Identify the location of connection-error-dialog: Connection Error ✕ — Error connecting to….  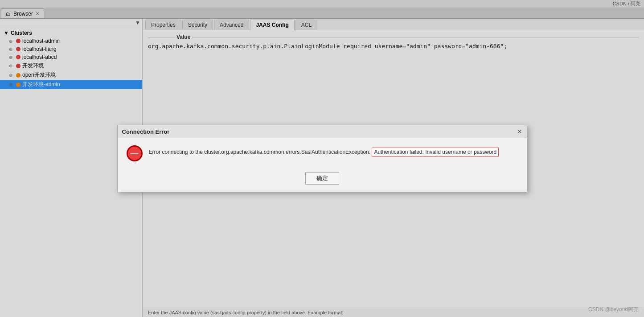
(322, 159).